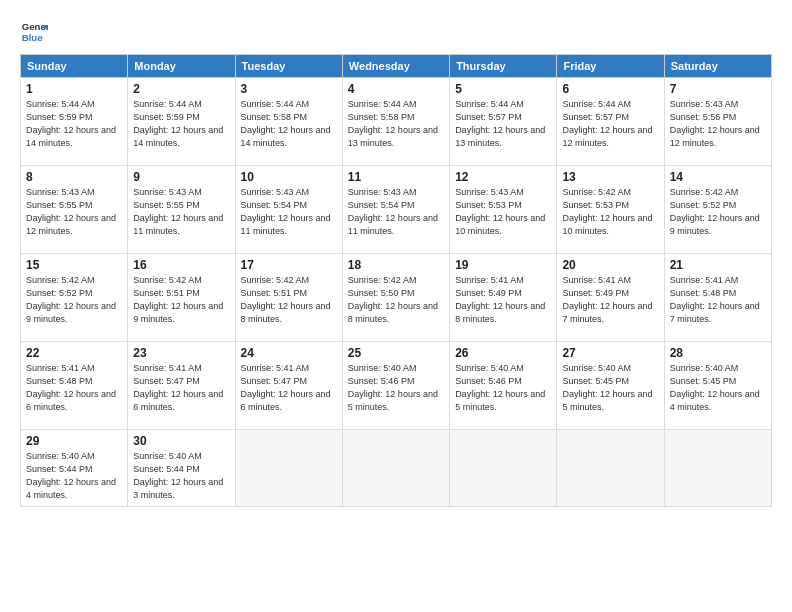 The image size is (792, 612). What do you see at coordinates (718, 66) in the screenshot?
I see `col-header-saturday: Saturday` at bounding box center [718, 66].